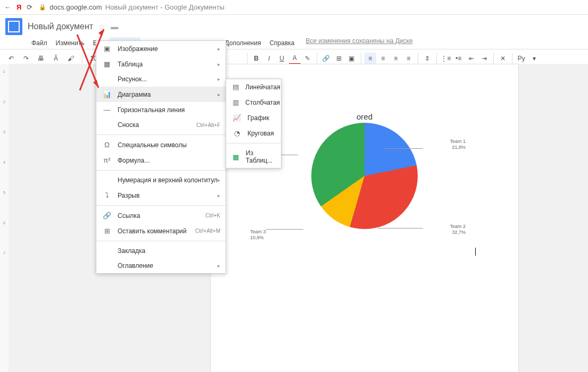 Image resolution: width=588 pixels, height=372 pixels. Describe the element at coordinates (161, 266) in the screenshot. I see `insert-toc-item: Оглавление▸` at that location.